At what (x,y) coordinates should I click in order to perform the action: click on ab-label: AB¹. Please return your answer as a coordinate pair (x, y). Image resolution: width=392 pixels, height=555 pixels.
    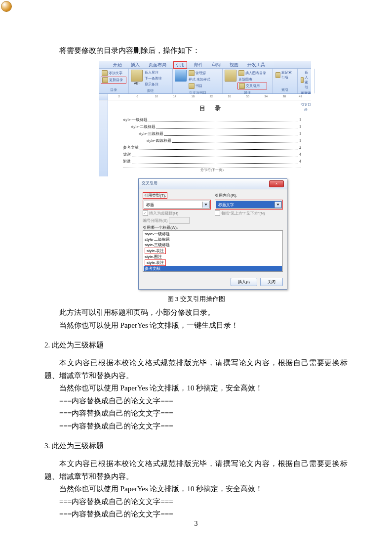
    Looking at the image, I should click on (137, 83).